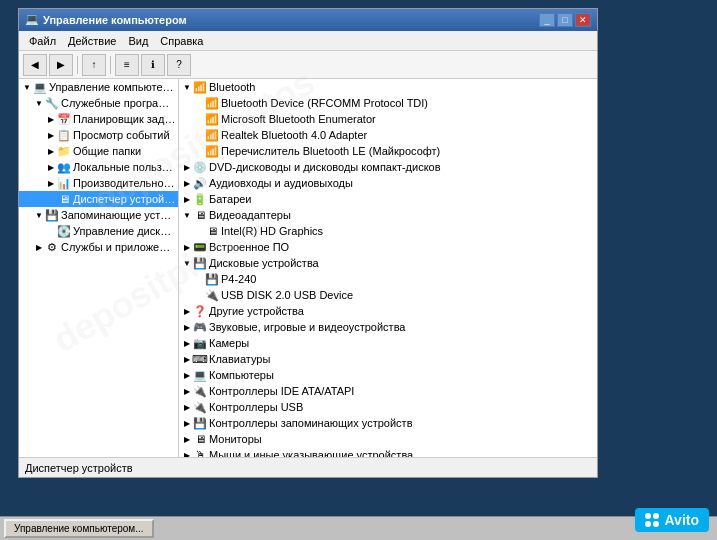 The width and height of the screenshot is (717, 540). What do you see at coordinates (98, 87) in the screenshot?
I see `left-tree-item-root: 💻Управление компьютером (л...` at bounding box center [98, 87].